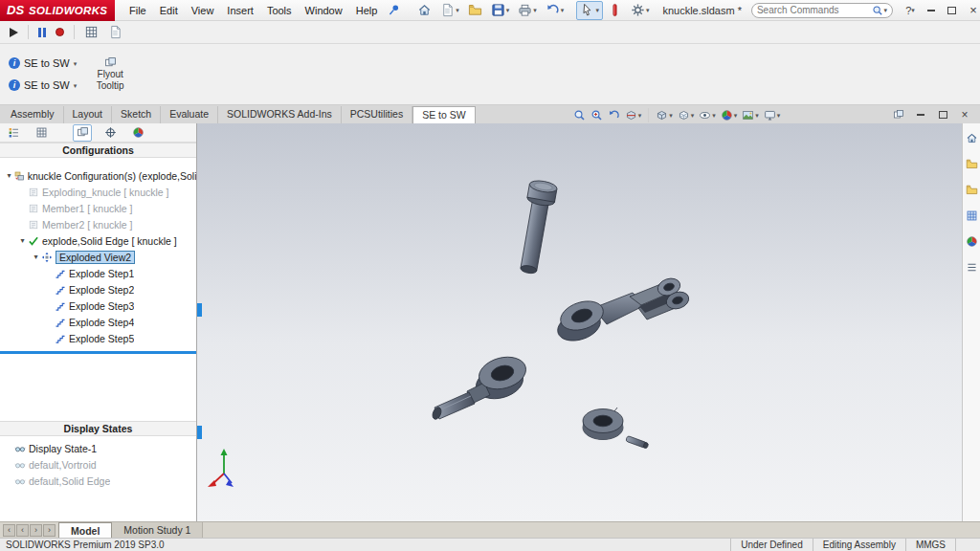 This screenshot has height=551, width=980. Describe the element at coordinates (772, 115) in the screenshot. I see `view-settings-button: ▾` at that location.